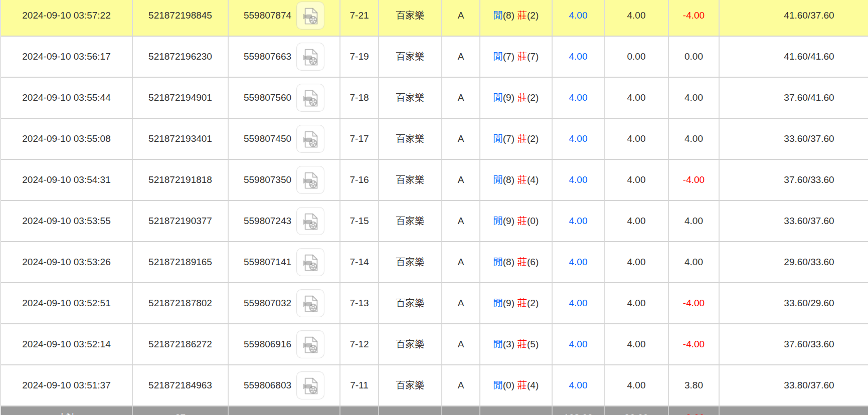  What do you see at coordinates (67, 98) in the screenshot?
I see `bet-time-cell: 2024-09-10 03:55:44` at bounding box center [67, 98].